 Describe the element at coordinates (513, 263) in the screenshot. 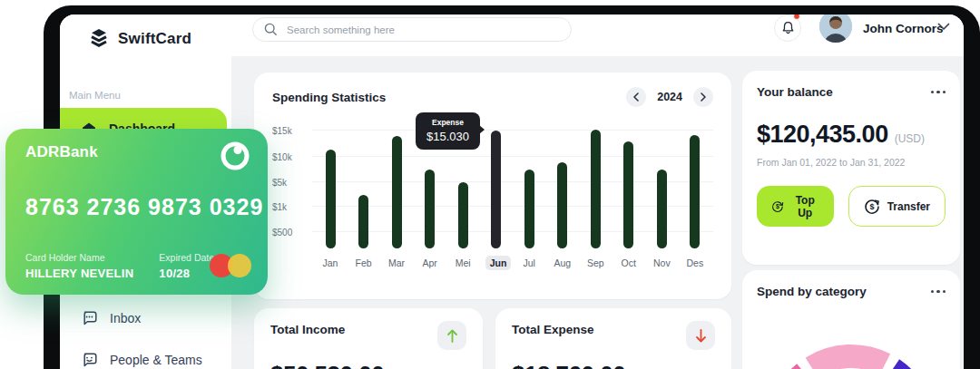

I see `chart-month-labels: JanFebMarAprMeiJunJulAugSepOctNovDes` at that location.